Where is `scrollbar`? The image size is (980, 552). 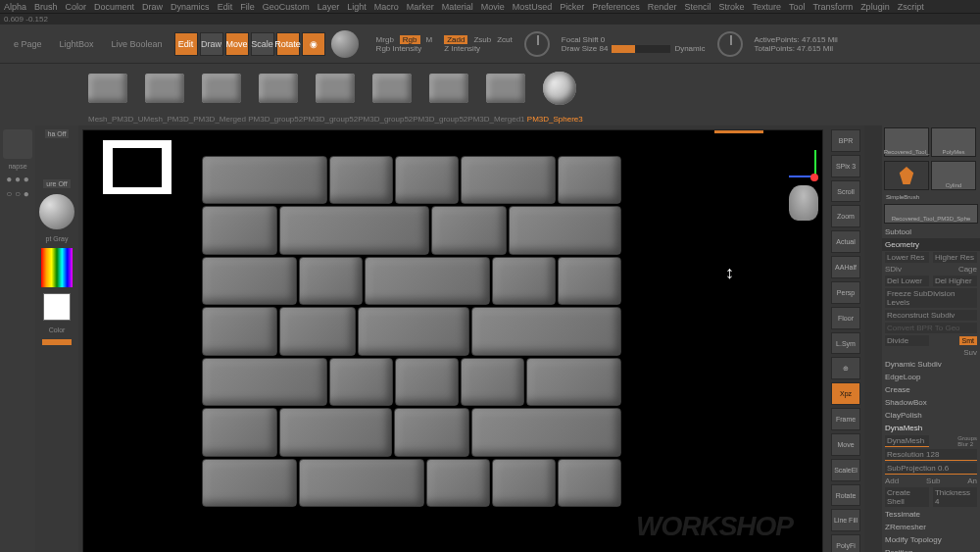 scrollbar is located at coordinates (873, 339).